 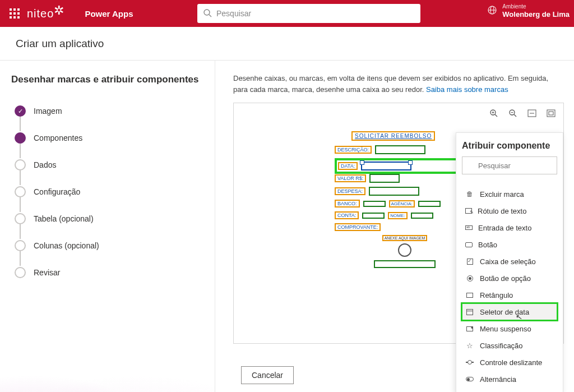 What do you see at coordinates (470, 295) in the screenshot?
I see `rectangle-icon` at bounding box center [470, 295].